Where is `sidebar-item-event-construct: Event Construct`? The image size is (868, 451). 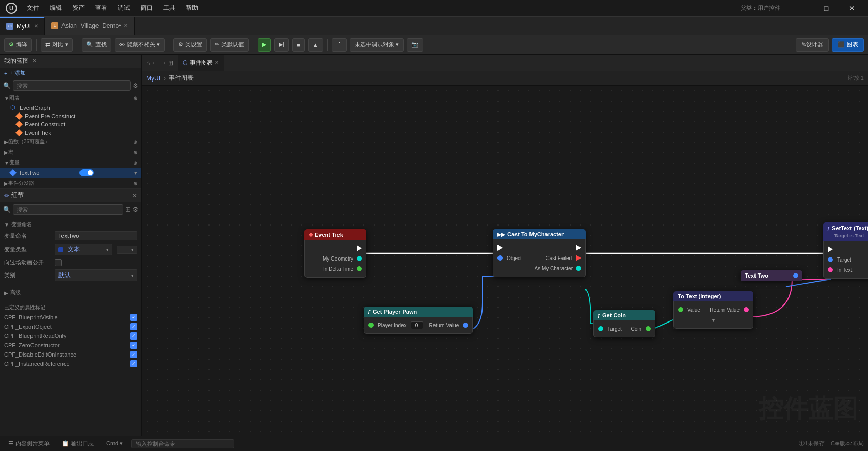
sidebar-item-event-construct: Event Construct is located at coordinates (71, 124).